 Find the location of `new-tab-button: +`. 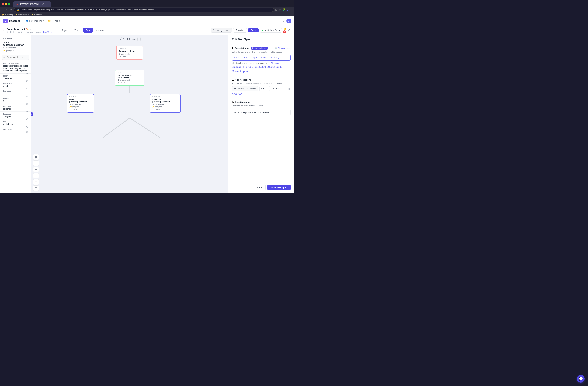

new-tab-button: + is located at coordinates (54, 4).